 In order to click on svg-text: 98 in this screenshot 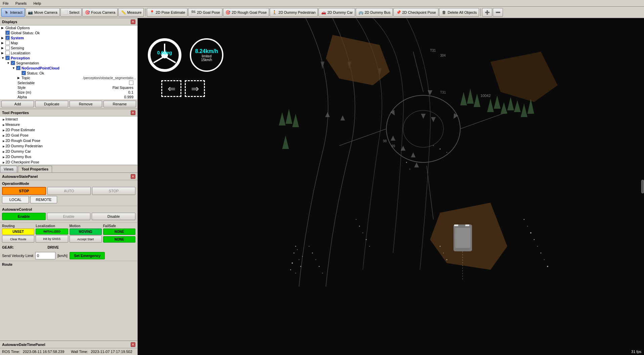, I will do `click(385, 141)`.